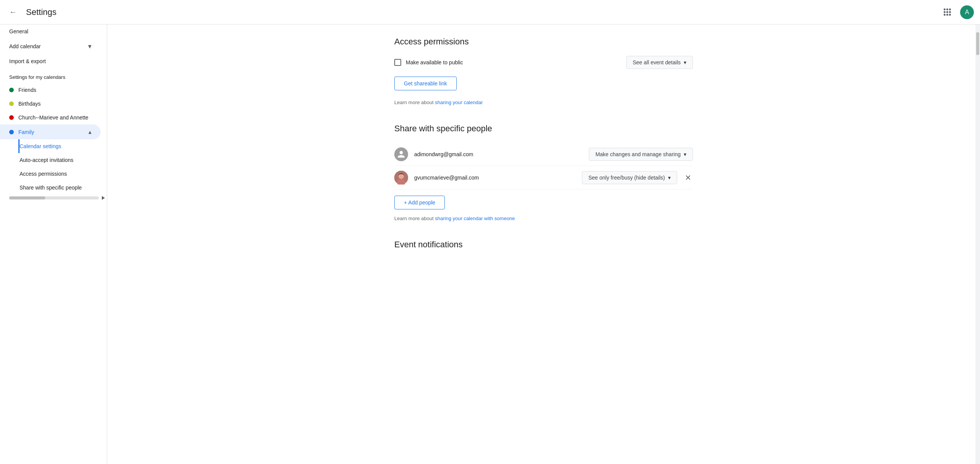  I want to click on sidebar-item-friends: Friends, so click(51, 90).